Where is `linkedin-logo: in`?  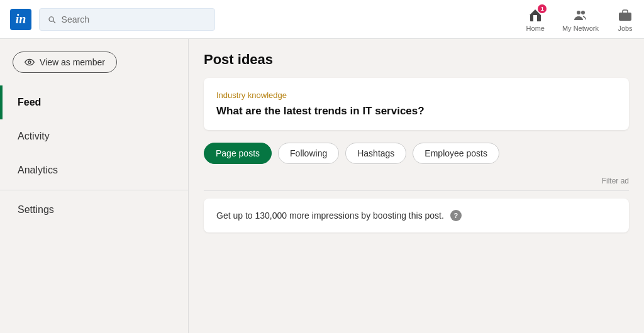
linkedin-logo: in is located at coordinates (21, 19).